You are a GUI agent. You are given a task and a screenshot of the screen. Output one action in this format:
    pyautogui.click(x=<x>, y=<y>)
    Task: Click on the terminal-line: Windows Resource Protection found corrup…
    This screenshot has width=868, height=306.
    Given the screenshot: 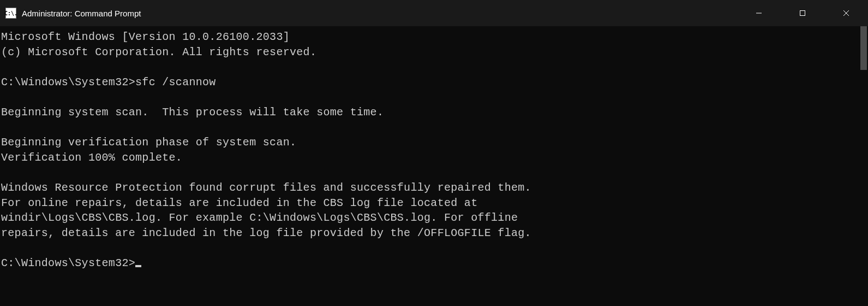 What is the action you would take?
    pyautogui.click(x=434, y=188)
    